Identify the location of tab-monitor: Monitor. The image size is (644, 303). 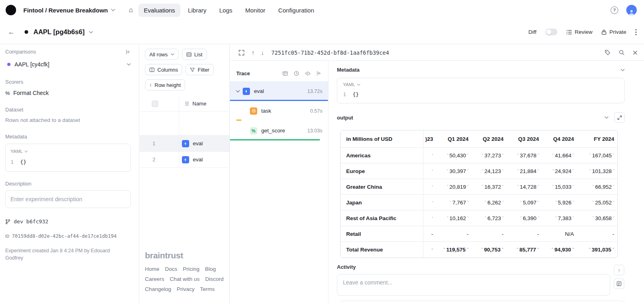
(255, 10).